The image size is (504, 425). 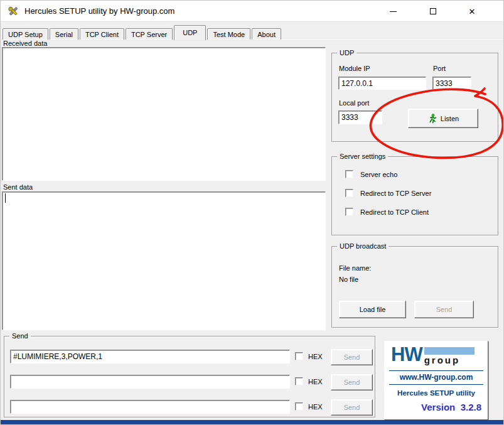 What do you see at coordinates (64, 34) in the screenshot?
I see `tab-serial: Serial` at bounding box center [64, 34].